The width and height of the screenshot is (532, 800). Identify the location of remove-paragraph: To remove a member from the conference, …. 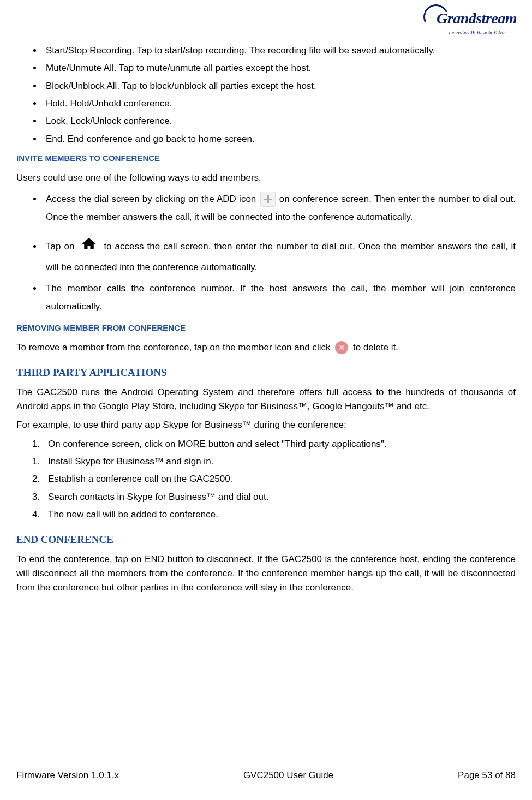
(266, 348).